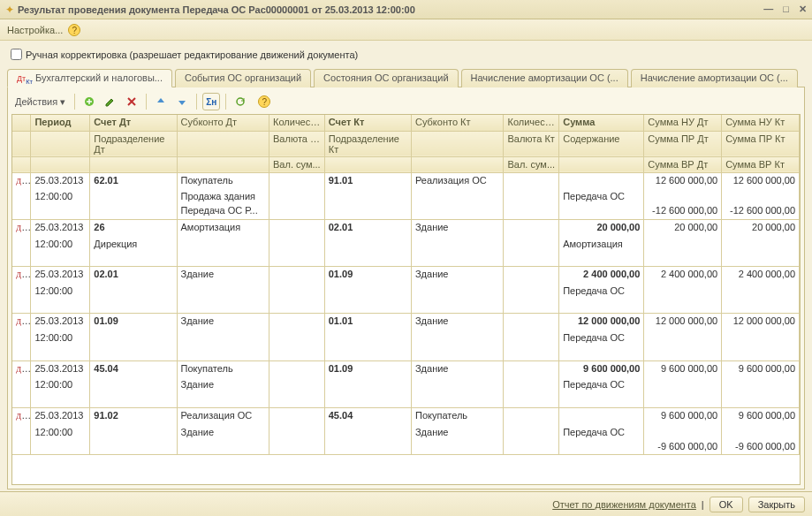 This screenshot has height=516, width=812. Describe the element at coordinates (16, 55) in the screenshot. I see `manual-edit-checkbox` at that location.